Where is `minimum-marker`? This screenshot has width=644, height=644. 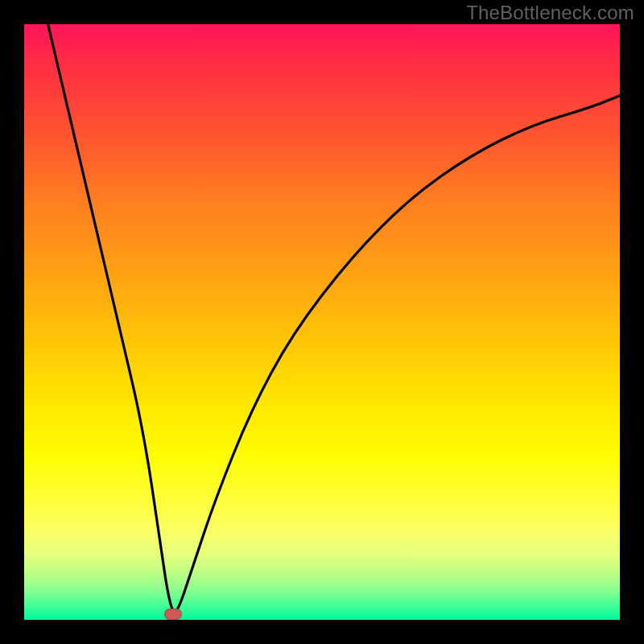
minimum-marker is located at coordinates (173, 614).